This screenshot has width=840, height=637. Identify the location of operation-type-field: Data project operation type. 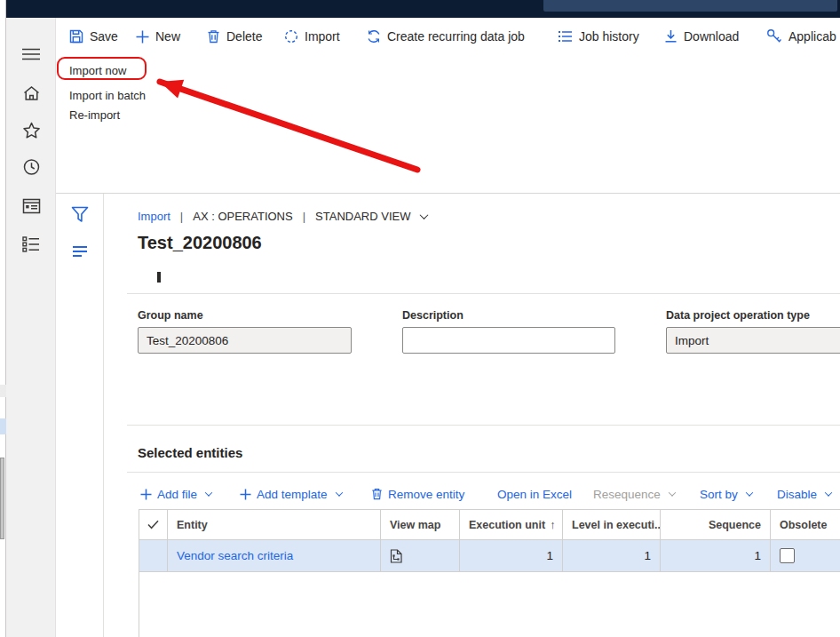
(753, 331).